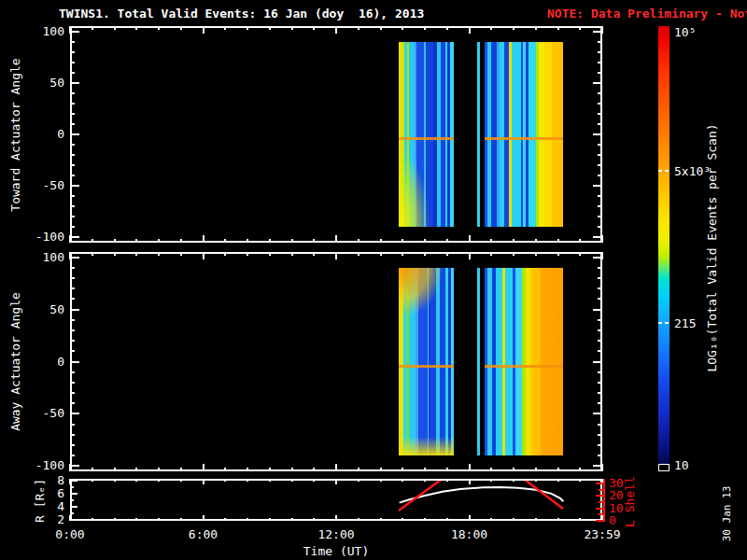 This screenshot has width=747, height=560. What do you see at coordinates (623, 521) in the screenshot?
I see `tick-label-lshell: 0` at bounding box center [623, 521].